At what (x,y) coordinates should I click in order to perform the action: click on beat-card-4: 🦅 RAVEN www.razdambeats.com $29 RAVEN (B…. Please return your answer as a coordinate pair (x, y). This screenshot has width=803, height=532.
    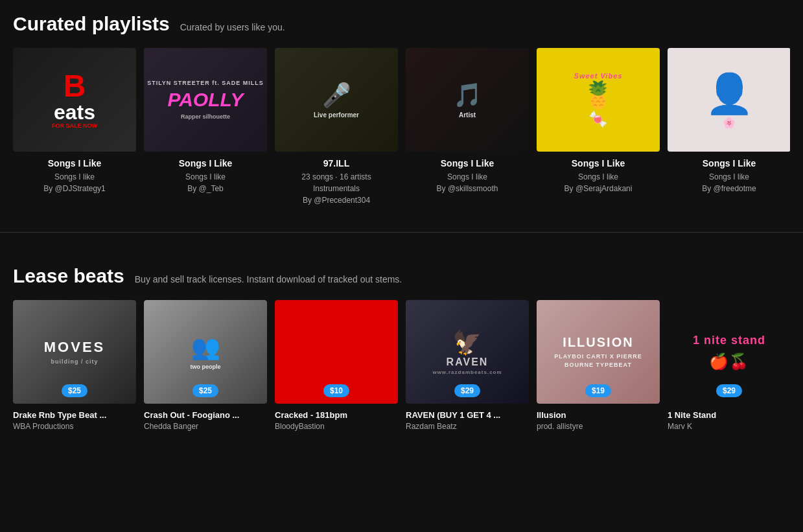
    Looking at the image, I should click on (467, 365).